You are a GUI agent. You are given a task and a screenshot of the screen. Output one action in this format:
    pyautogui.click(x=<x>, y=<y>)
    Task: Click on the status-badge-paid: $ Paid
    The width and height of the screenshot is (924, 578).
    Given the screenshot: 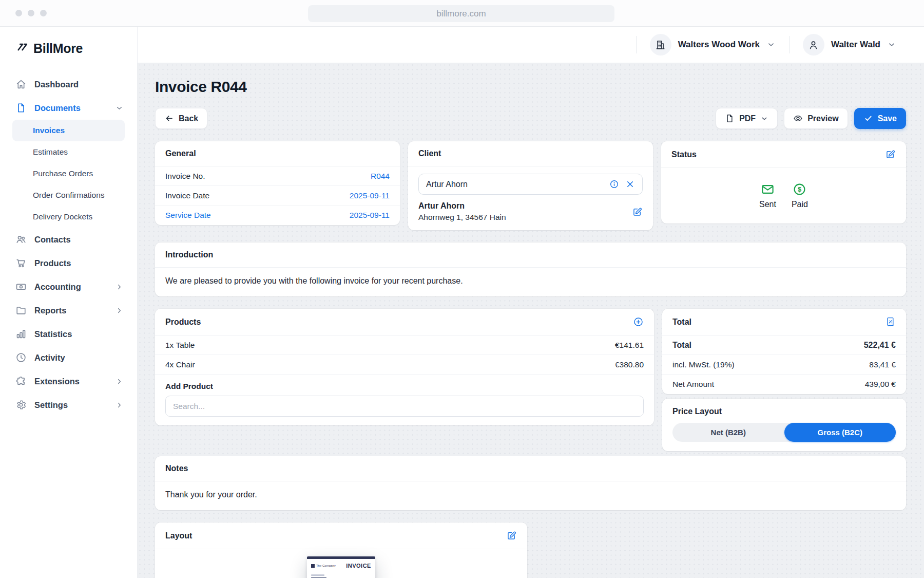 What is the action you would take?
    pyautogui.click(x=800, y=196)
    